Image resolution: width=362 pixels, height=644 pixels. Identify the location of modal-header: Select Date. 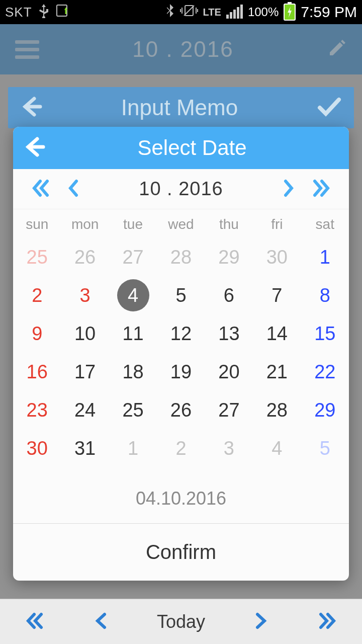
(181, 148).